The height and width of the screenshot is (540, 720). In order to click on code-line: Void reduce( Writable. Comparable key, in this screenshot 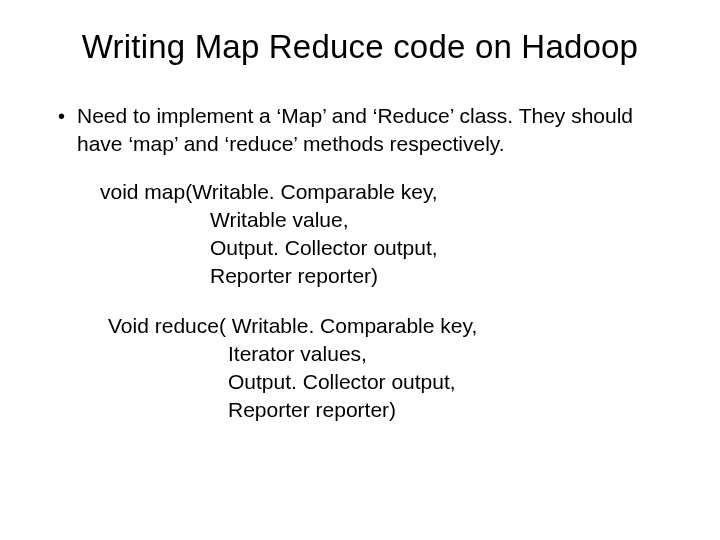, I will do `click(394, 326)`.